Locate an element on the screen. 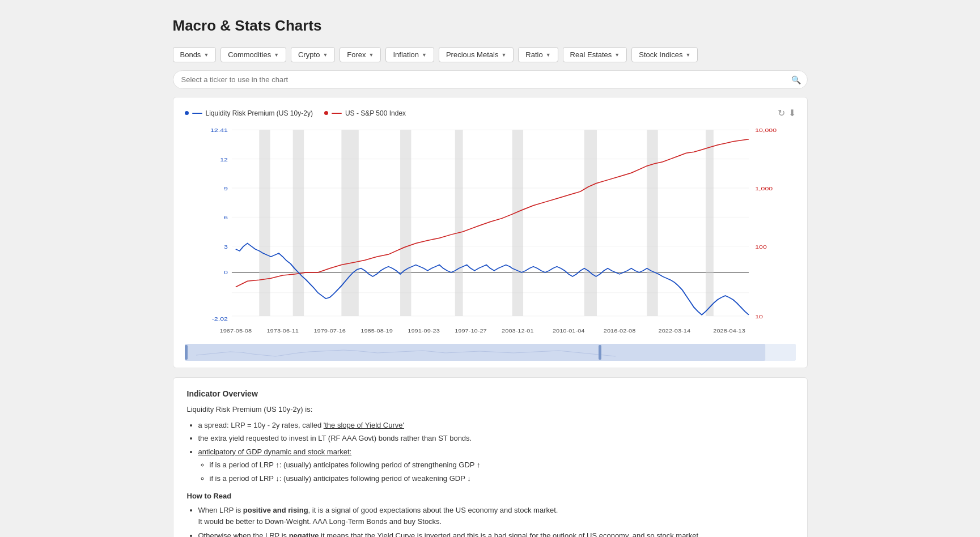 This screenshot has width=980, height=537. legend-line-red is located at coordinates (337, 113).